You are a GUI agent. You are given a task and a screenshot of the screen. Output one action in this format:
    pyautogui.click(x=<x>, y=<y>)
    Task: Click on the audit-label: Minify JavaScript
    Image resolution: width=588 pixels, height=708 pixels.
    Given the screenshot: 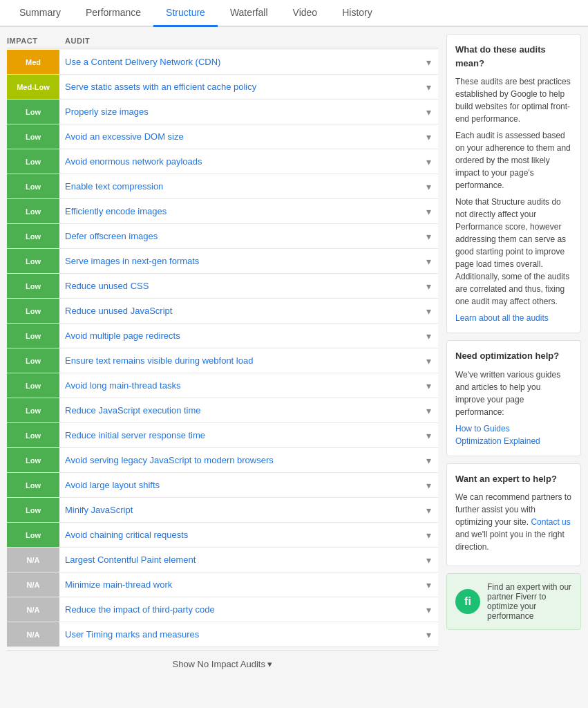 What is the action you would take?
    pyautogui.click(x=239, y=510)
    